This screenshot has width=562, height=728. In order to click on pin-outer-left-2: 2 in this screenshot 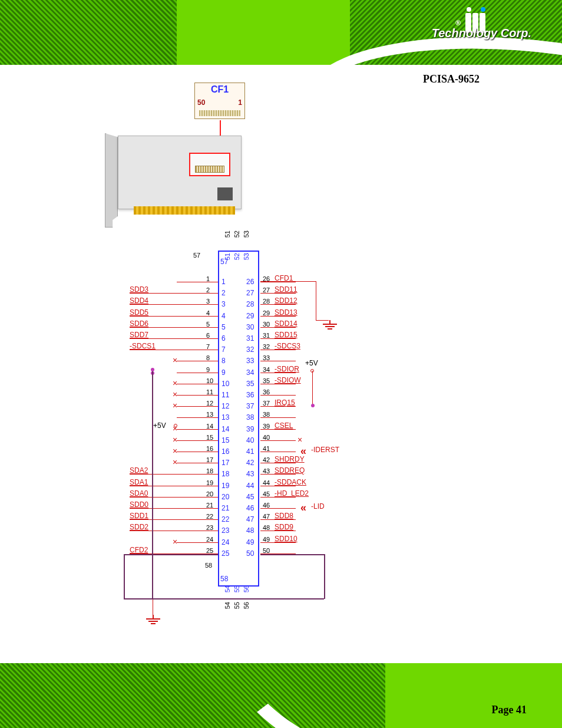, I will do `click(208, 290)`.